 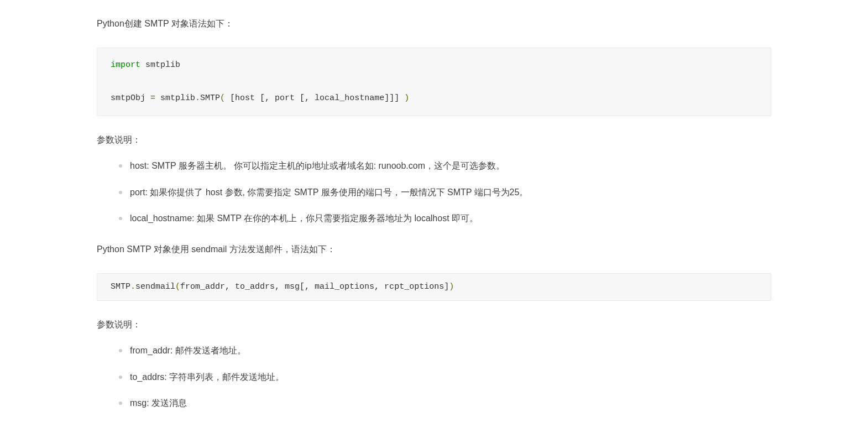 I want to click on intro-paragraph: Python创建 SMTP 对象语法如下：, so click(x=434, y=24).